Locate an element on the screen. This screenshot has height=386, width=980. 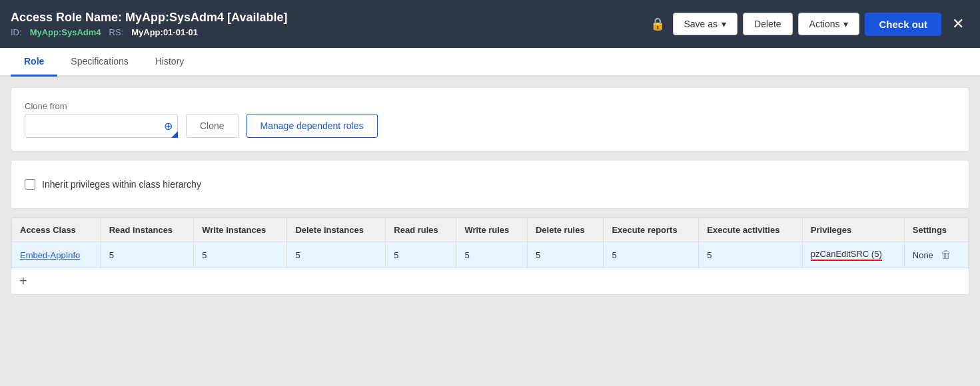
cell-privileges: pzCanEditSRC (5) is located at coordinates (853, 256).